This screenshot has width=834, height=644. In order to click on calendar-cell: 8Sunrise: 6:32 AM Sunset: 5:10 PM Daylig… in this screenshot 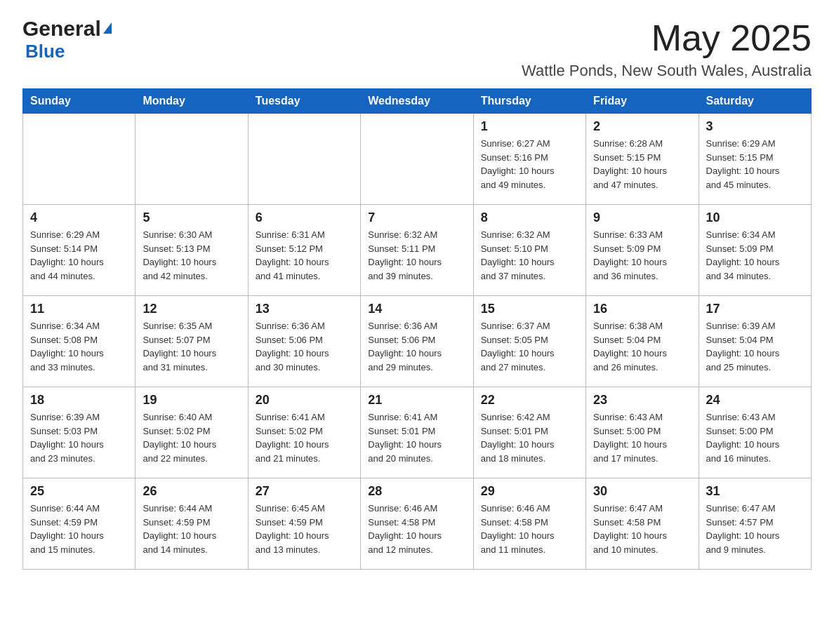, I will do `click(529, 250)`.